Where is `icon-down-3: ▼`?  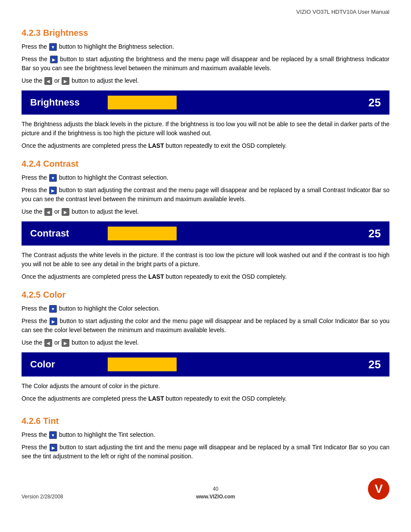 icon-down-3: ▼ is located at coordinates (53, 309).